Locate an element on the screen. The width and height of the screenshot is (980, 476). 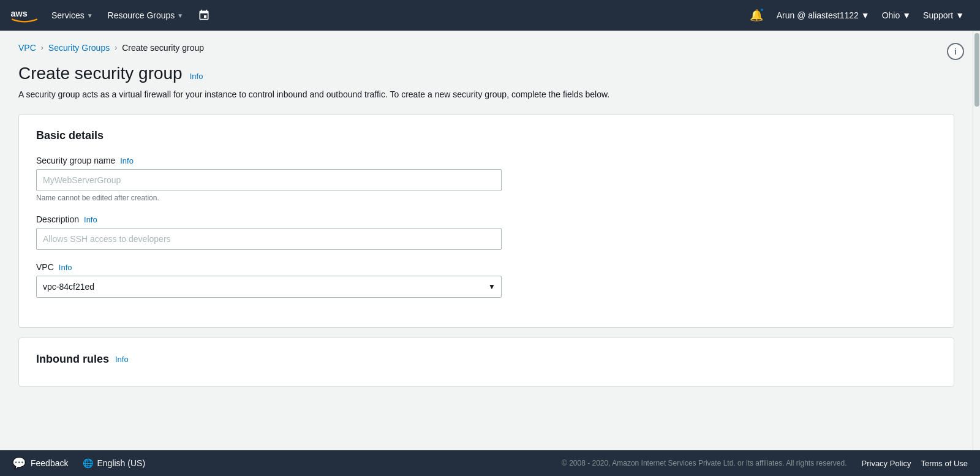
nav-right: 🔔 Arun @ aliastest1122 ▼ Ohio ▼ Support … is located at coordinates (856, 15).